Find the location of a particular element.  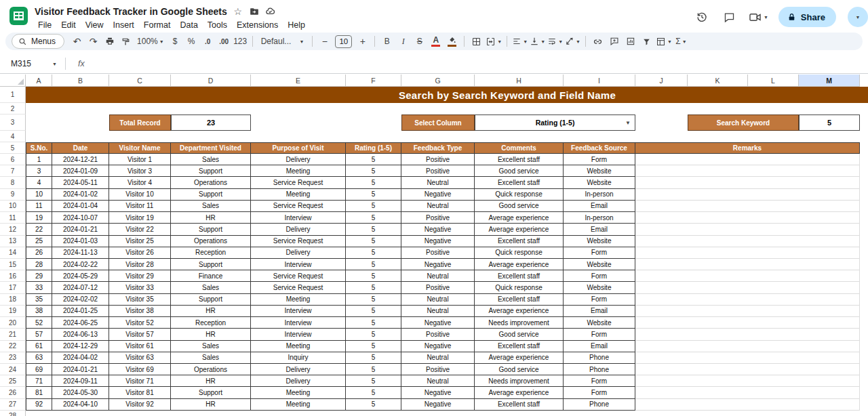

cell-E3 is located at coordinates (326, 123).